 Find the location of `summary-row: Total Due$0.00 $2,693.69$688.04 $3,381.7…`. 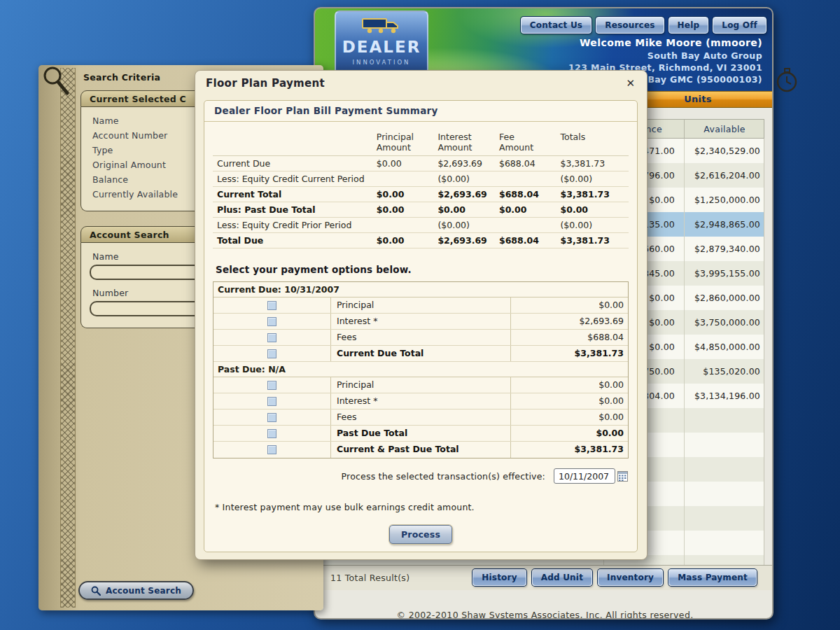

summary-row: Total Due$0.00 $2,693.69$688.04 $3,381.7… is located at coordinates (421, 241).